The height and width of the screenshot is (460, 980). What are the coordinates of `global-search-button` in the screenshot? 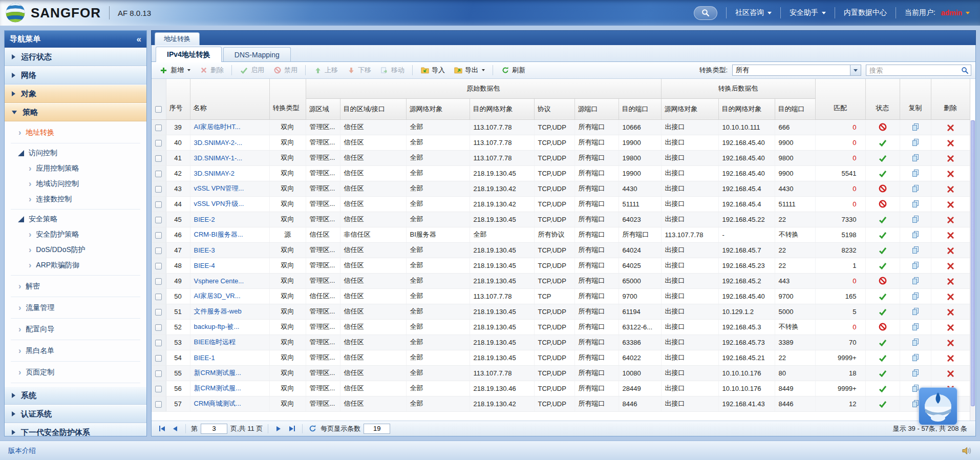 It's located at (706, 13).